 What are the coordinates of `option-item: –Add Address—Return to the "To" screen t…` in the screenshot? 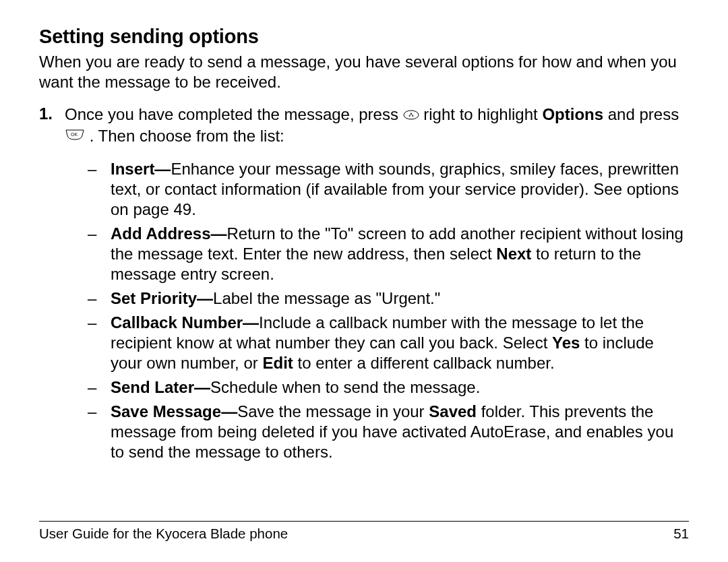 It's located at (377, 254).